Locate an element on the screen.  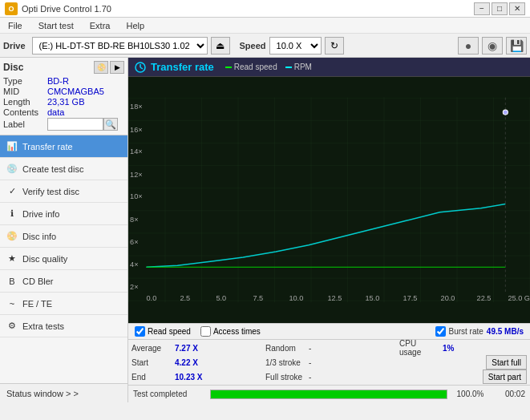
svg-text: 22.5 is located at coordinates (484, 298).